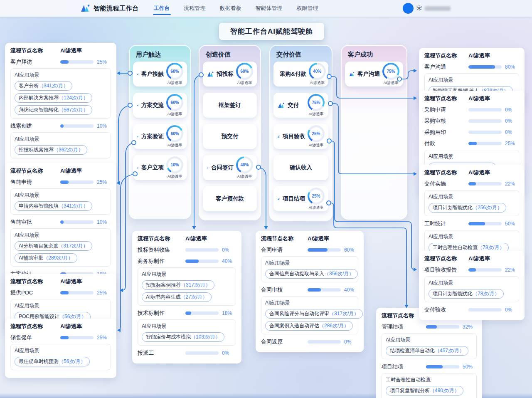 The image size is (532, 398). I want to click on donut-percent: 40%, so click(244, 165).